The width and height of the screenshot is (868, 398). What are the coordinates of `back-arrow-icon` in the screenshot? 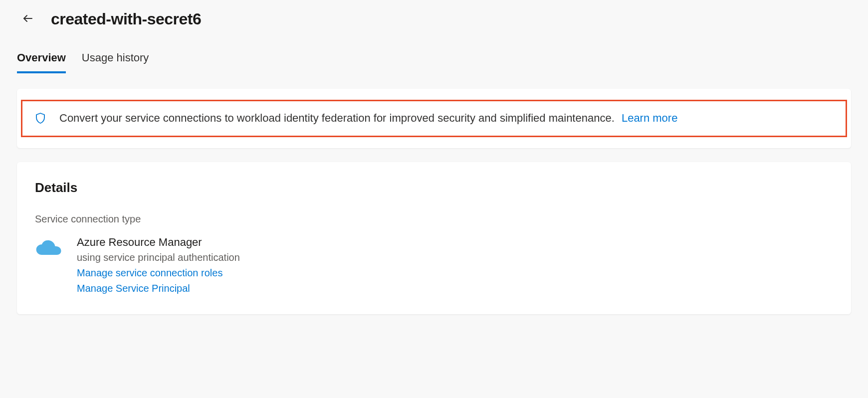 It's located at (28, 19).